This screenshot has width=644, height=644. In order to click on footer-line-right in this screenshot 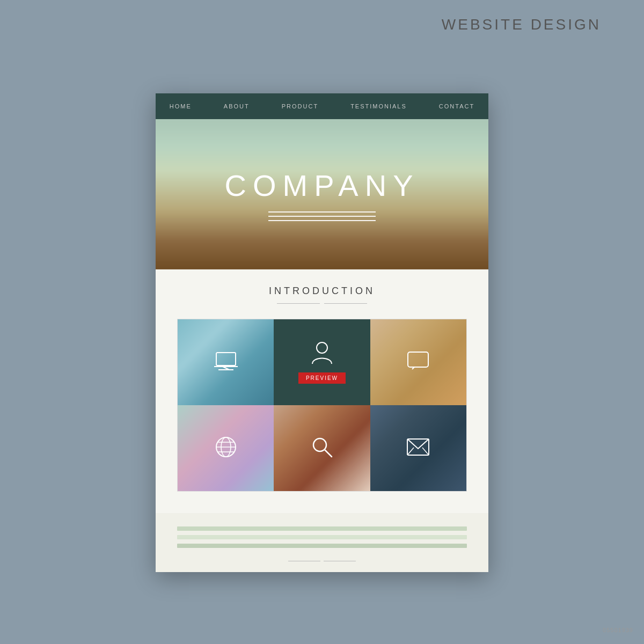, I will do `click(340, 561)`.